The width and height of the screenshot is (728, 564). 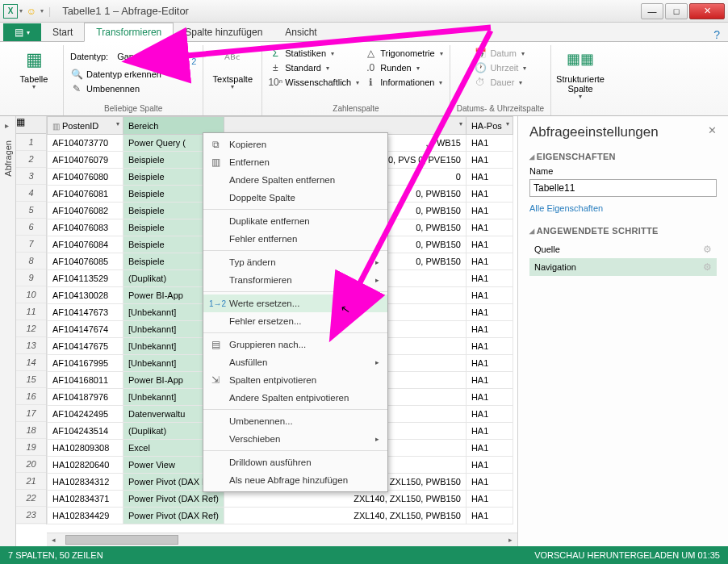 I want to click on close-button: ✕, so click(x=707, y=11).